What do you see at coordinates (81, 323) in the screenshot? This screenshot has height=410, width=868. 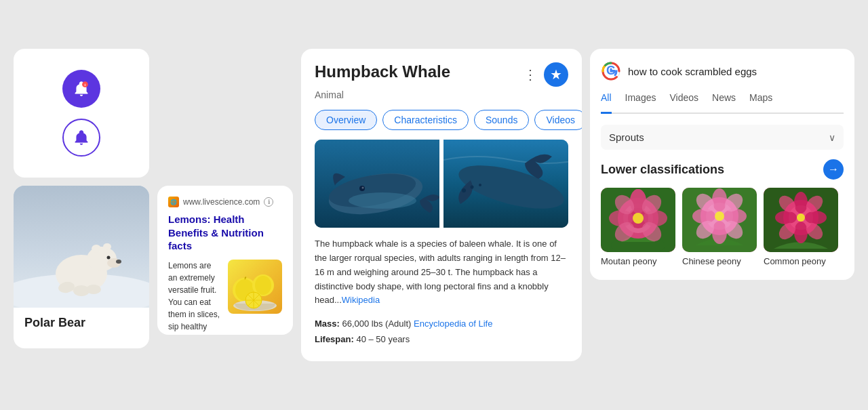 I see `polar-bear-label: Polar Bear` at bounding box center [81, 323].